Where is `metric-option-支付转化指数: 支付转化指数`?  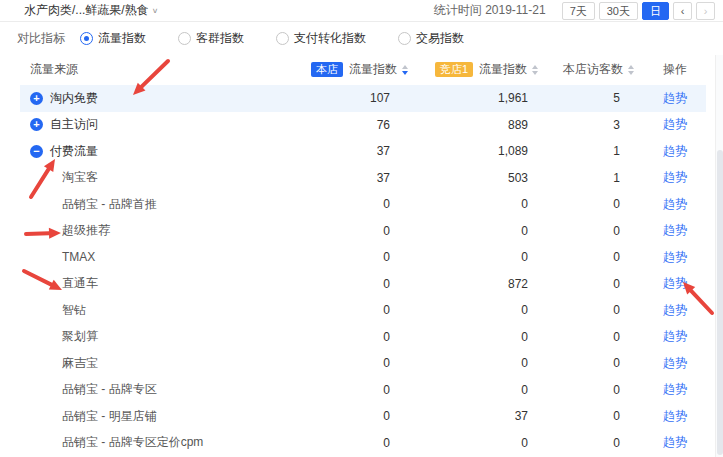 metric-option-支付转化指数: 支付转化指数 is located at coordinates (321, 38).